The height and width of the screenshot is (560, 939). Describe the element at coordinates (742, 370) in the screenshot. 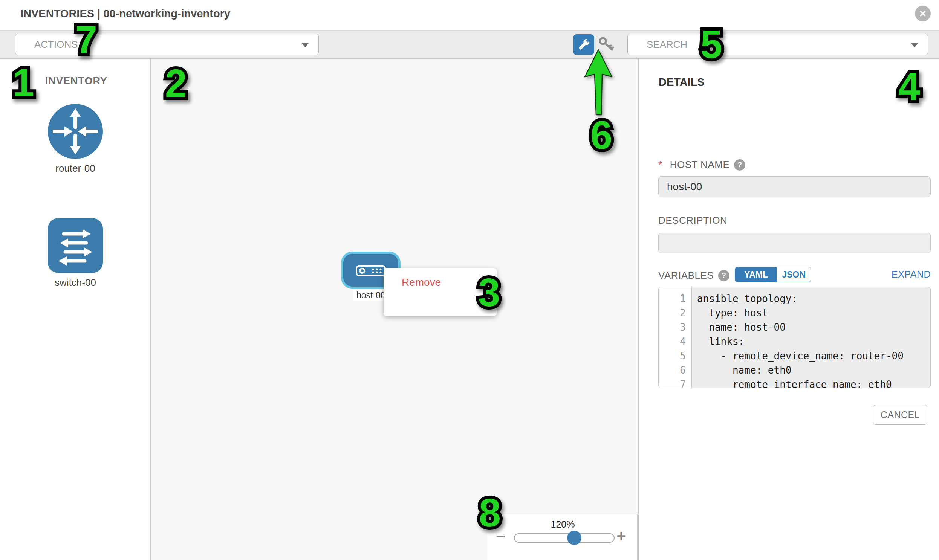

I see `line-text: name: eth0` at that location.